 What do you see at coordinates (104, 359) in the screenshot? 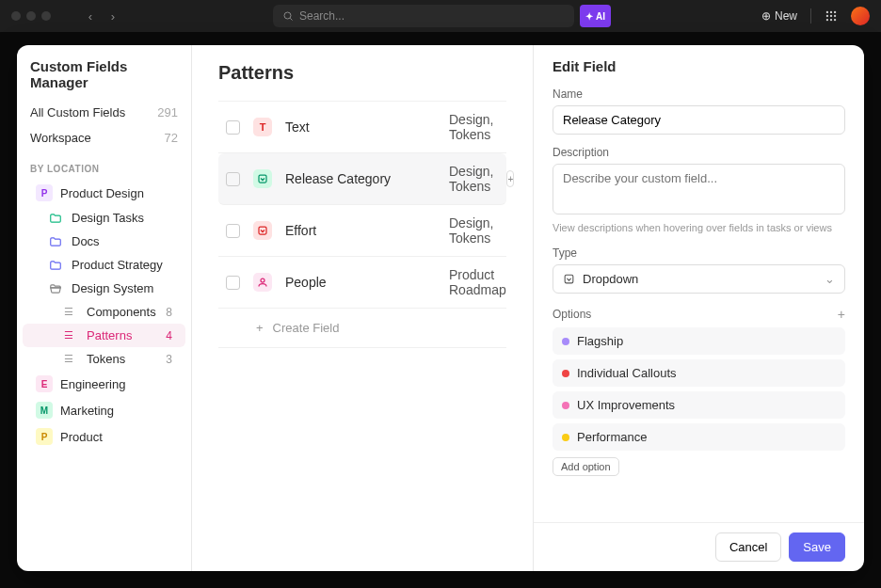
I see `loc-tokens: ☰ Tokens 3` at bounding box center [104, 359].